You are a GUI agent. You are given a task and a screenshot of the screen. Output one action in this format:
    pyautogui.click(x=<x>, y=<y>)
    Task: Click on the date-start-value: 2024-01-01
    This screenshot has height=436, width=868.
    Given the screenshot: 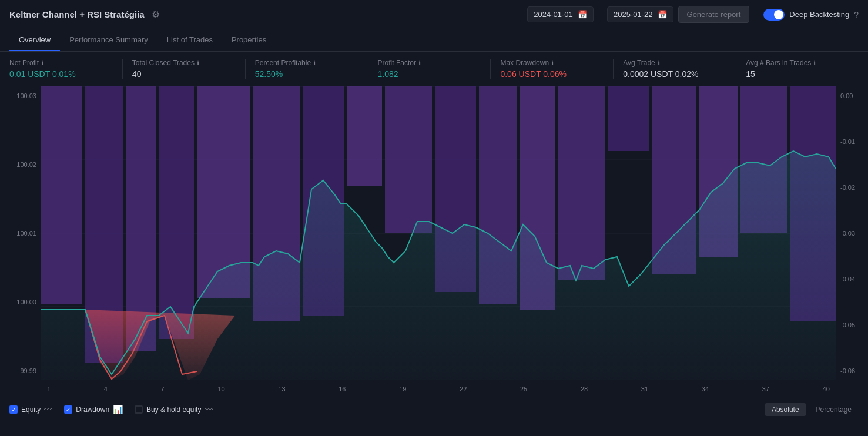 What is the action you would take?
    pyautogui.click(x=554, y=14)
    